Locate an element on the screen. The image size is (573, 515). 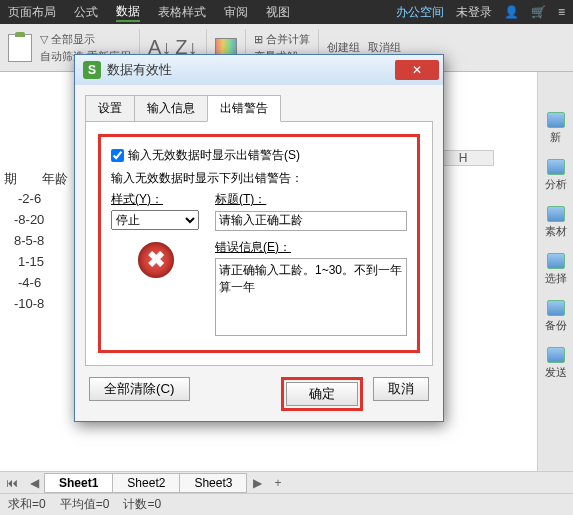
new-icon is located at coordinates (556, 120).